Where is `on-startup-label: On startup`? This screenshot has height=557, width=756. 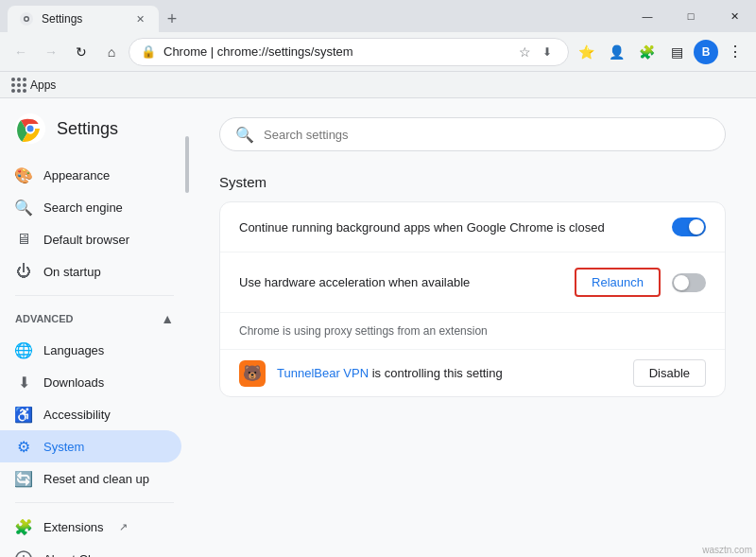 on-startup-label: On startup is located at coordinates (72, 272).